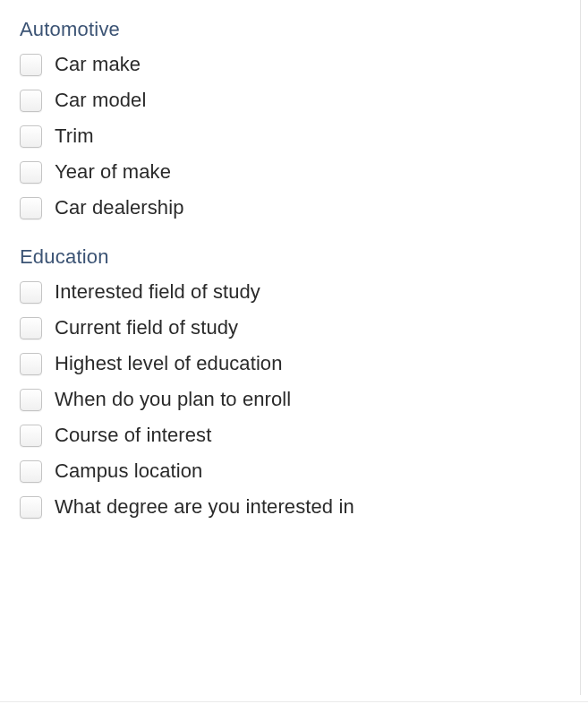  Describe the element at coordinates (30, 507) in the screenshot. I see `checkbox-what-degree-are-you-interested-in` at that location.